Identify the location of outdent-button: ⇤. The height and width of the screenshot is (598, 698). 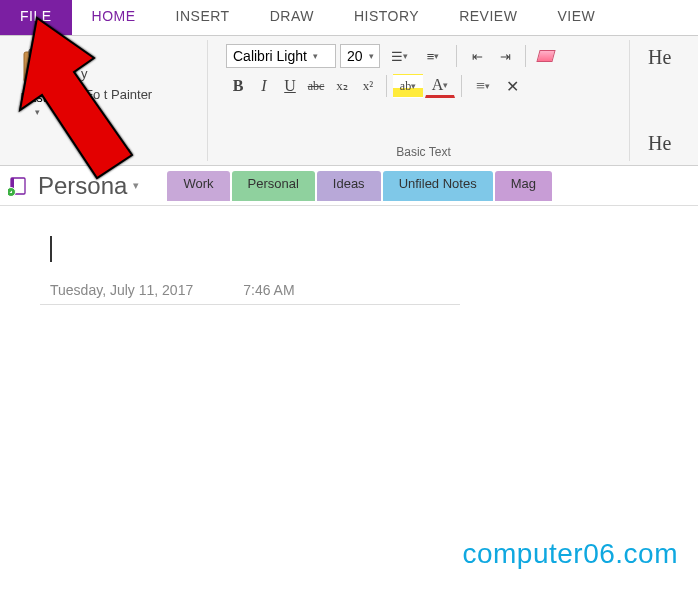
(477, 56).